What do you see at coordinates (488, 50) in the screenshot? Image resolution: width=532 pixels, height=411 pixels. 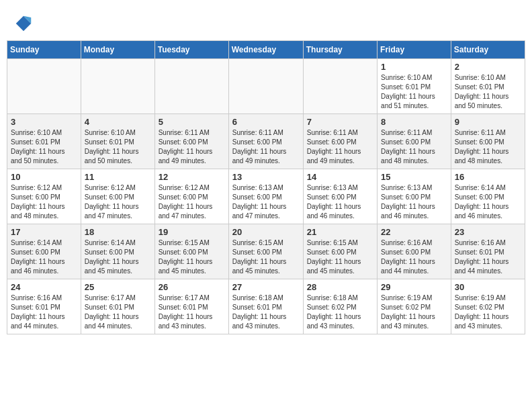 I see `column-header-saturday: Saturday` at bounding box center [488, 50].